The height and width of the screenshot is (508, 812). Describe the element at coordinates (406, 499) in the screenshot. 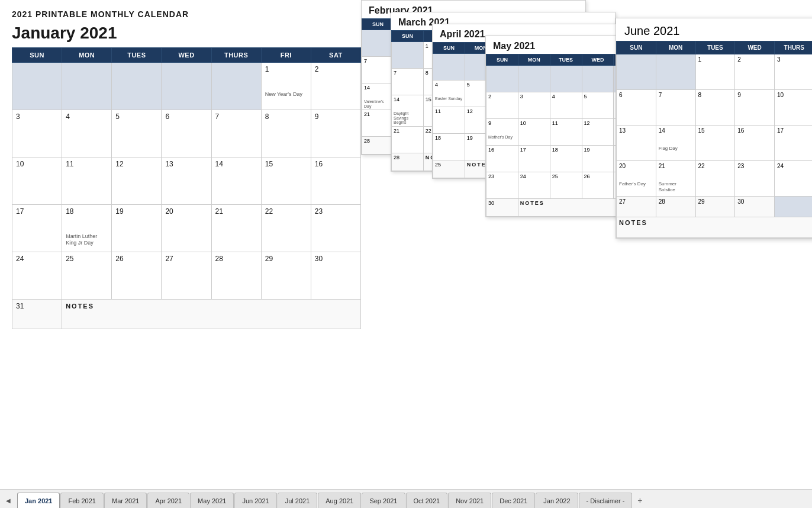

I see `tab-bar: ◀ Jan 2021 Feb 2021 Mar 2021 Apr 2021 Ma…` at that location.